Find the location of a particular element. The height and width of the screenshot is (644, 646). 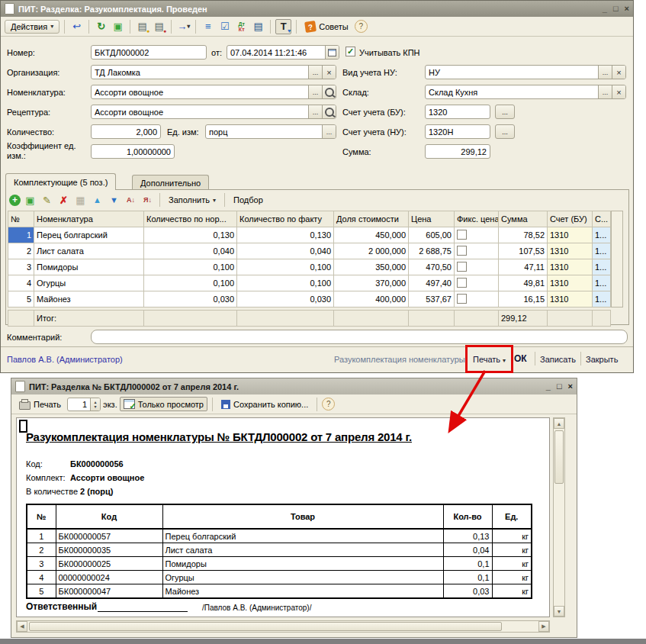

column-header: Код is located at coordinates (109, 517).